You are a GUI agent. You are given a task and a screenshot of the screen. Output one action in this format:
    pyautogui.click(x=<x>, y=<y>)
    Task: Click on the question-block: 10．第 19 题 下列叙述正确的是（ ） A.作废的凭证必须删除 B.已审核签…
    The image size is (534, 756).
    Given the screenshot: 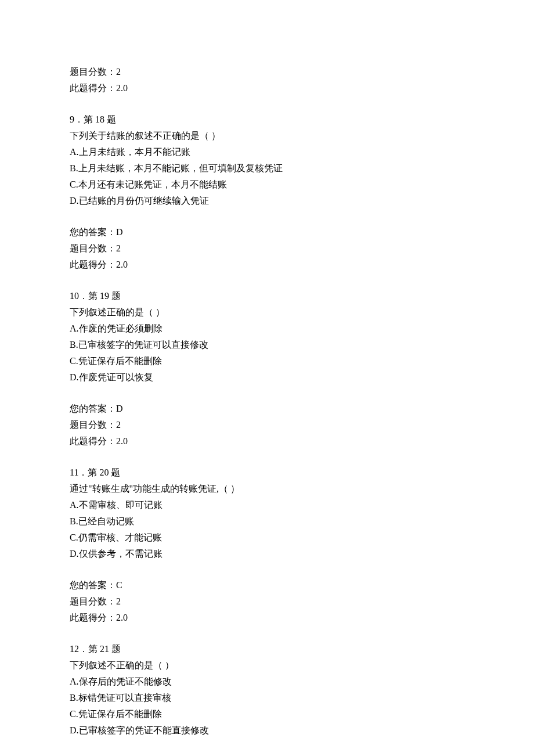 What is the action you would take?
    pyautogui.click(x=267, y=337)
    